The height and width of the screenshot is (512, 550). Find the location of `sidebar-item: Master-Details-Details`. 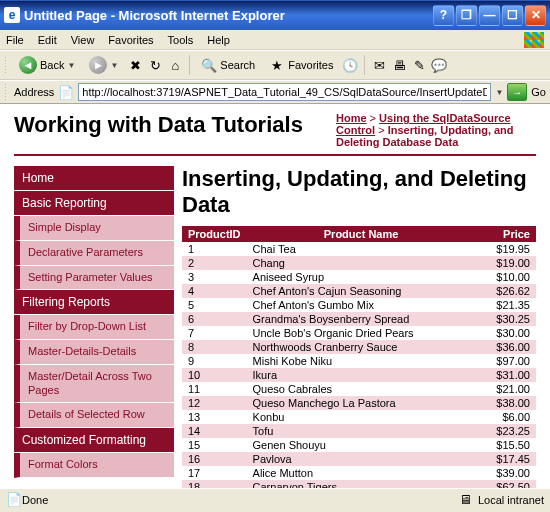

sidebar-item: Master-Details-Details is located at coordinates (94, 352).